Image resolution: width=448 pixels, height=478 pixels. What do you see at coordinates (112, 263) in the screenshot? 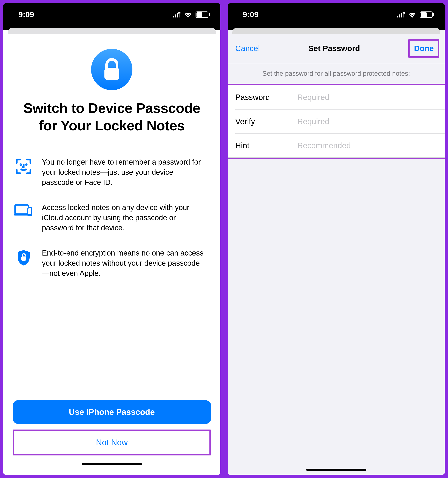
I see `feature-row: End-to-end encryption means no one can a…` at bounding box center [112, 263].